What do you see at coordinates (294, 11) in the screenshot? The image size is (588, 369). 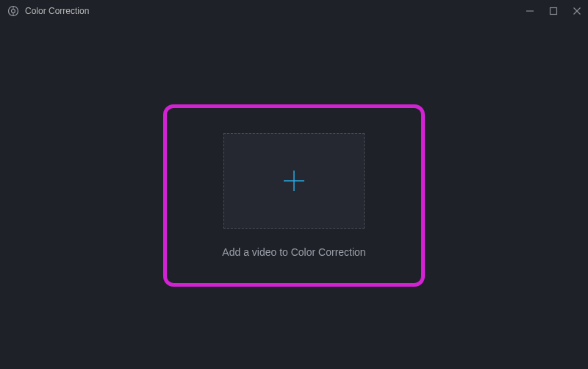 I see `titlebar: Color Correction` at bounding box center [294, 11].